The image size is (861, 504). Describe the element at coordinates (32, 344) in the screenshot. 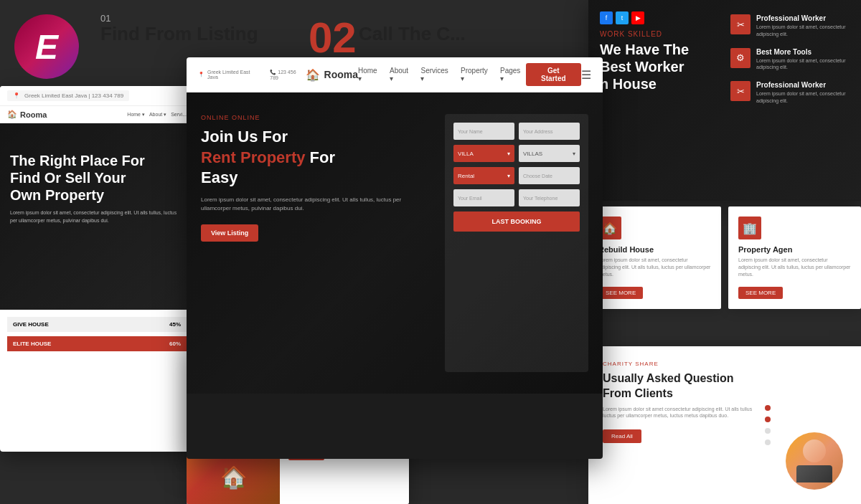

I see `listing-label-2: ELITE HOUSE` at that location.